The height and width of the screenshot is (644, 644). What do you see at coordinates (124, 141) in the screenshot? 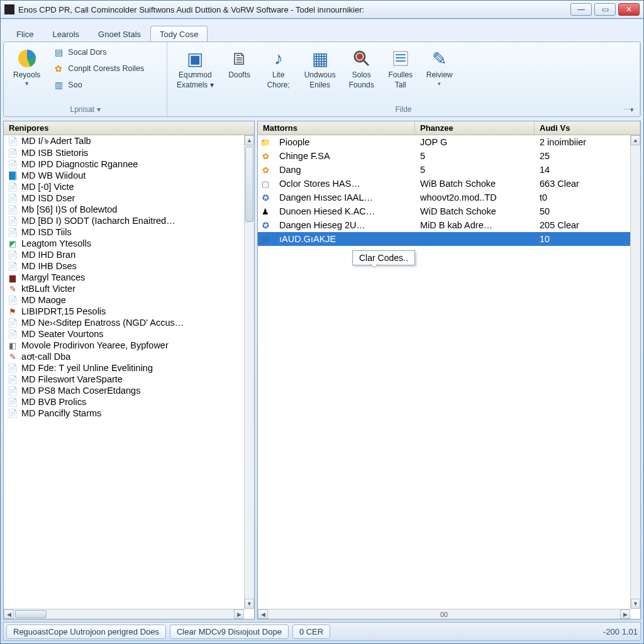
I see `tree-item: 📄MD I/ঌ Adert Talb` at bounding box center [124, 141].